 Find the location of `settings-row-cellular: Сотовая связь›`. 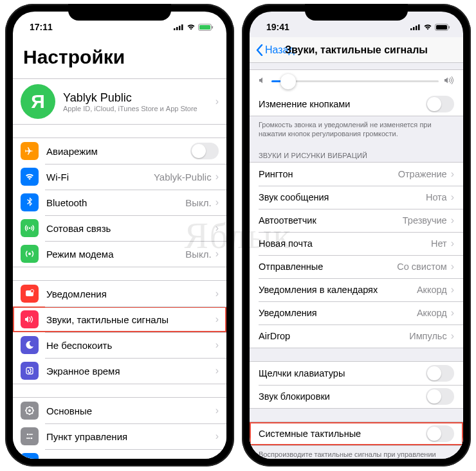

settings-row-cellular: Сотовая связь› is located at coordinates (120, 228).